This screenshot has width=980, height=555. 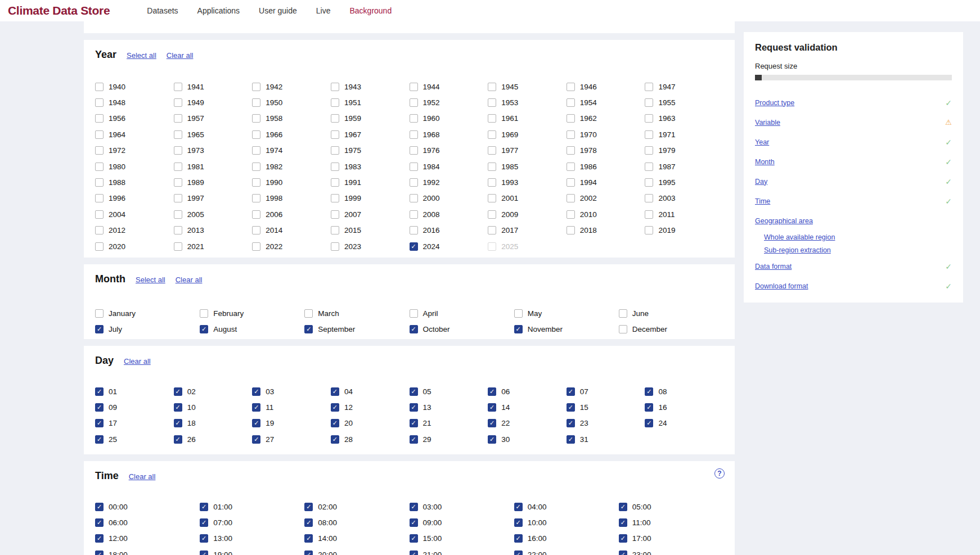 What do you see at coordinates (449, 151) in the screenshot?
I see `year-checkbox-1976: 1976` at bounding box center [449, 151].